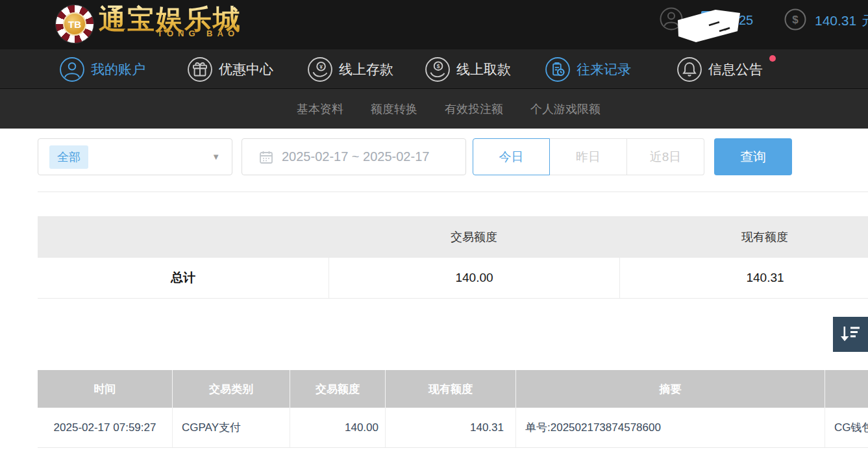 Image resolution: width=868 pixels, height=459 pixels. What do you see at coordinates (826, 21) in the screenshot?
I see `balance: $ 140.31 元` at bounding box center [826, 21].